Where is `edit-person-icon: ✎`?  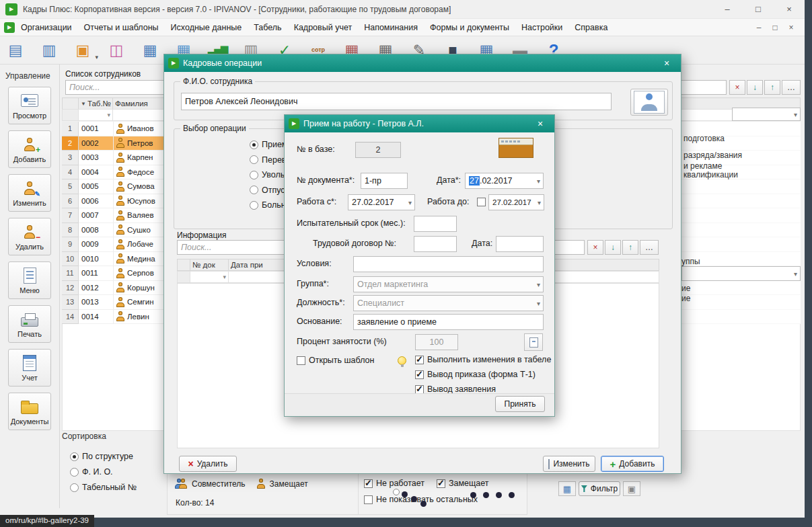 edit-person-icon: ✎ is located at coordinates (30, 188).